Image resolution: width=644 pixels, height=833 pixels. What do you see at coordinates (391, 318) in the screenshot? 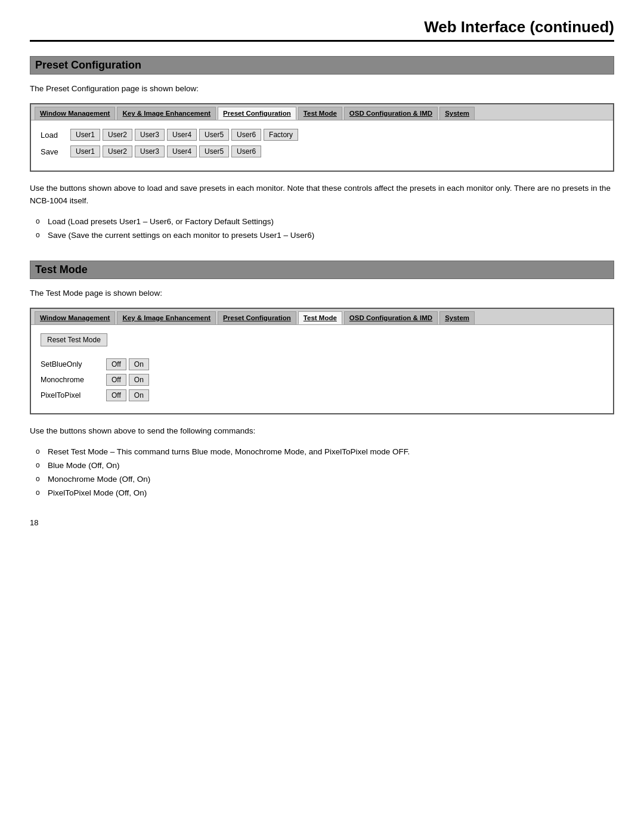
I see `test-nav-osd-config: OSD Configuration & IMD` at bounding box center [391, 318].